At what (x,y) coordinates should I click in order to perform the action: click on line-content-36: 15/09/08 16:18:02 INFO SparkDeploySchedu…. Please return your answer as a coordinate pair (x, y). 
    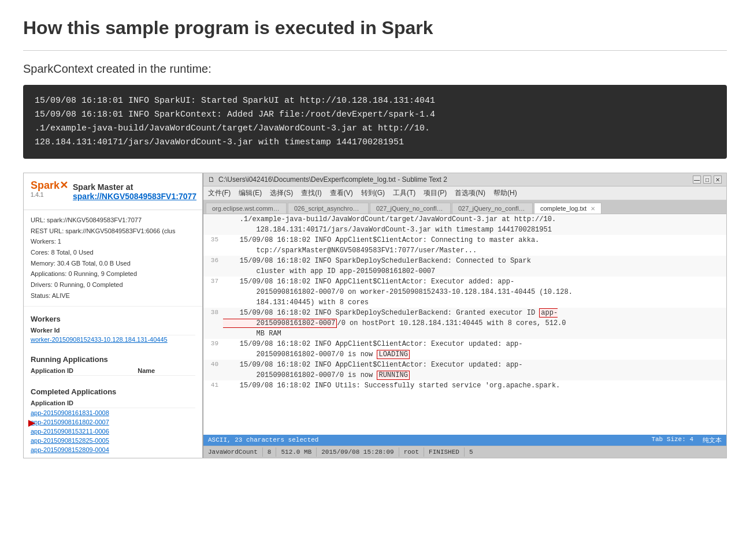
    Looking at the image, I should click on (474, 266).